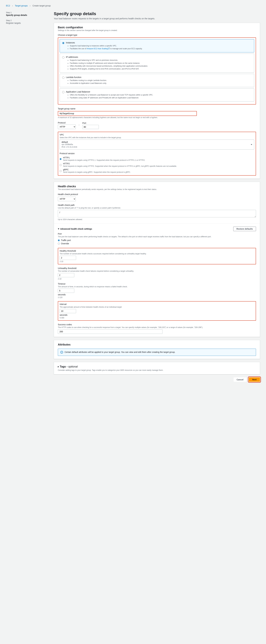  I want to click on protocol-label: Protocol, so click(67, 123).